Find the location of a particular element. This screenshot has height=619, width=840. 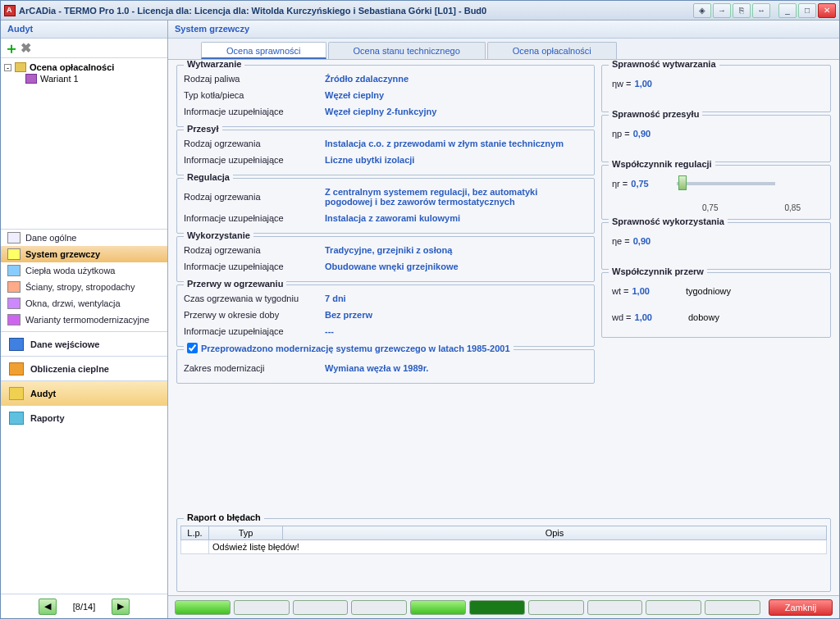

pager: ◀ [8/14] ▶ is located at coordinates (84, 606).